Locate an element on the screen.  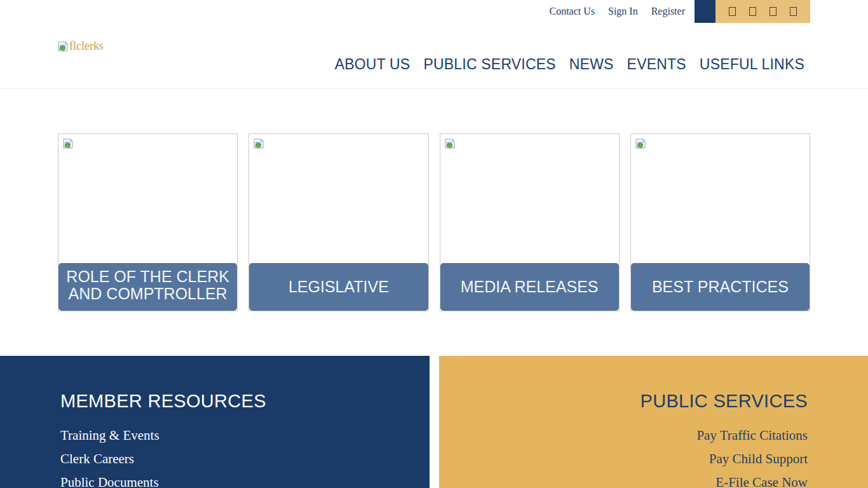
contact-us-link: Contact Us is located at coordinates (572, 11).